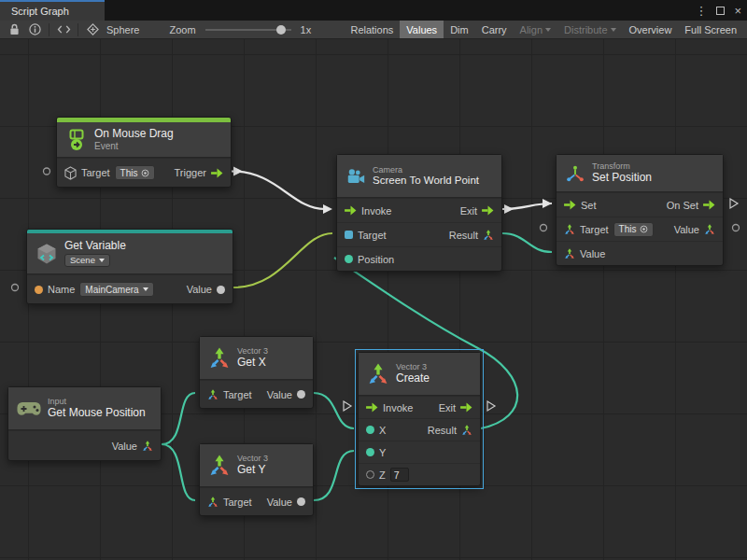  I want to click on wire-result-to-setposition-value, so click(527, 243).